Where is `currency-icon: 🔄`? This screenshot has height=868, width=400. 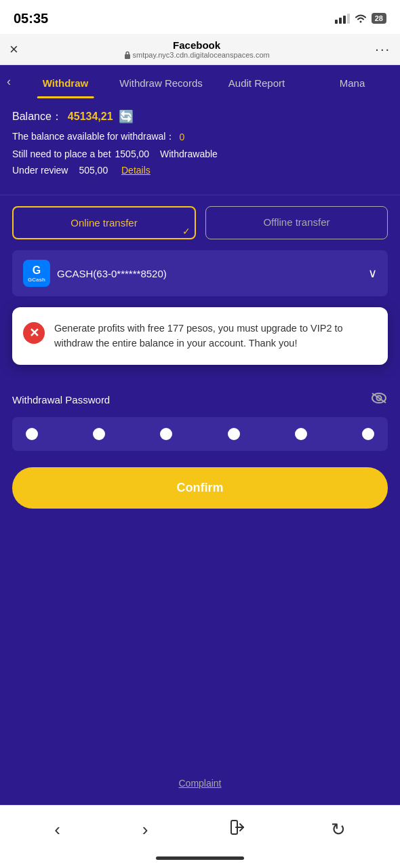 currency-icon: 🔄 is located at coordinates (126, 117).